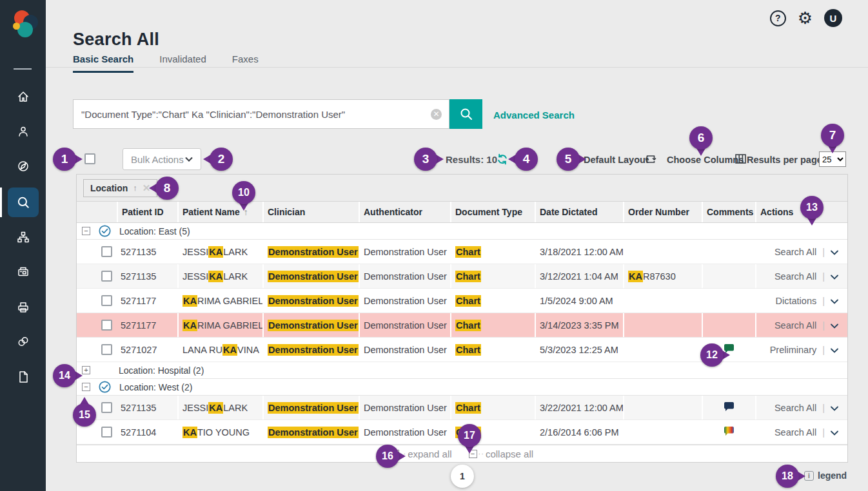 This screenshot has width=868, height=491. What do you see at coordinates (469, 436) in the screenshot?
I see `callout-badge-17: 17` at bounding box center [469, 436].